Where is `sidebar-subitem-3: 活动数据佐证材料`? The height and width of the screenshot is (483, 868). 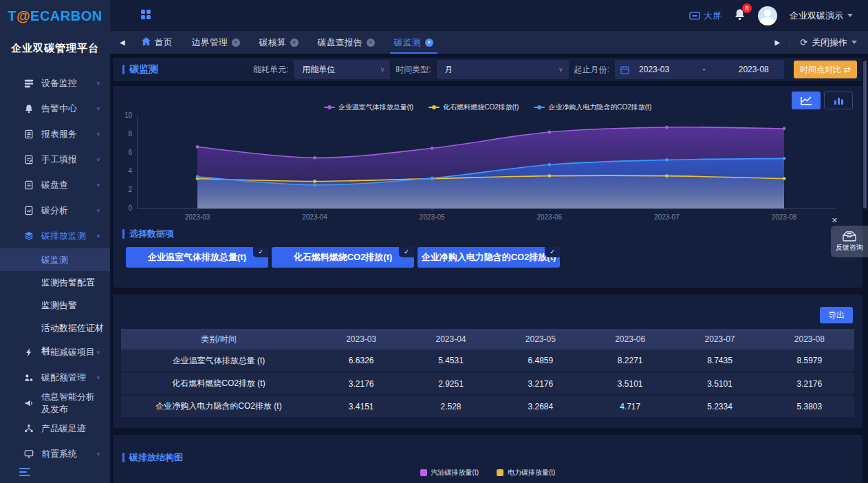
sidebar-subitem-3: 活动数据佐证材料 is located at coordinates (55, 328).